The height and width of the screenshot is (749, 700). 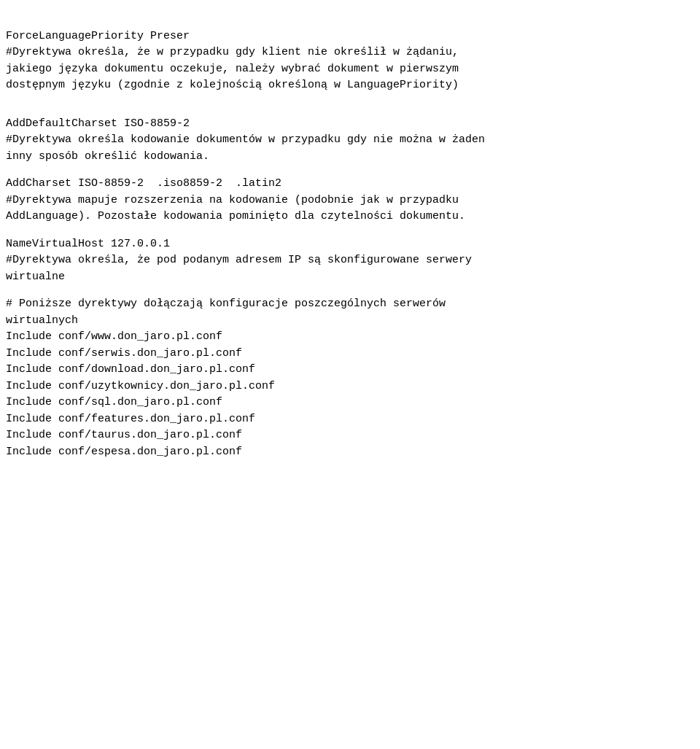 What do you see at coordinates (350, 420) in the screenshot?
I see `text-line: Include conf/features.don_jaro.pl.conf` at bounding box center [350, 420].